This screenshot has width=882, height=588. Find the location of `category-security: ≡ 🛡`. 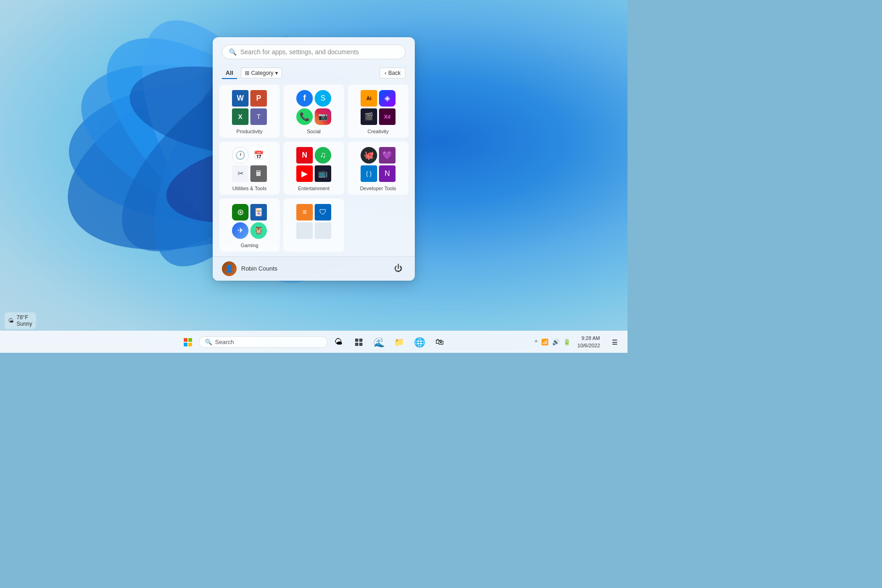

category-security: ≡ 🛡 is located at coordinates (314, 225).